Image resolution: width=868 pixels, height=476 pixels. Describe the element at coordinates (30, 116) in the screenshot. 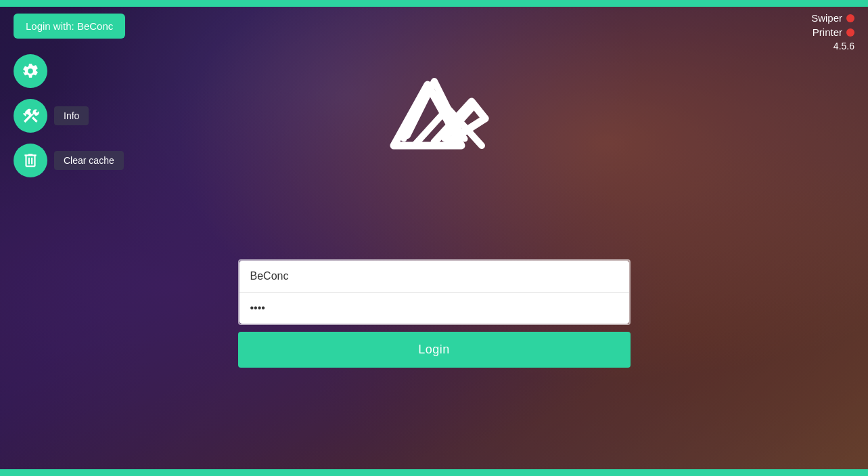

I see `info-button` at that location.